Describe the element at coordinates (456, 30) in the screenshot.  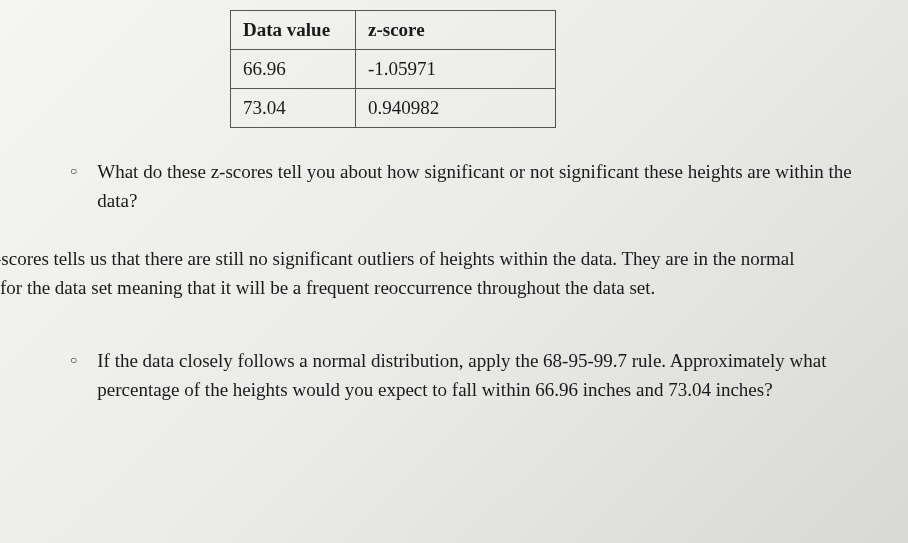
I see `header-z-score: z-score` at that location.